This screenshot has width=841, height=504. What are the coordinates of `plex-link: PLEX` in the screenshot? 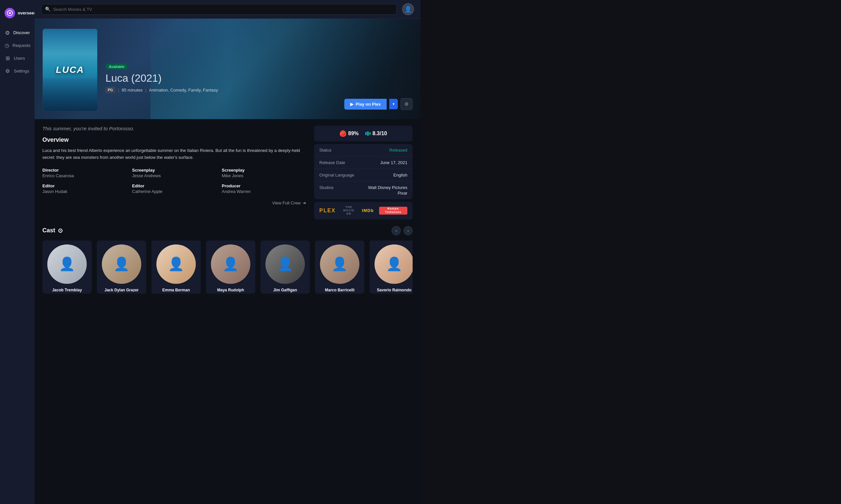 It's located at (328, 211).